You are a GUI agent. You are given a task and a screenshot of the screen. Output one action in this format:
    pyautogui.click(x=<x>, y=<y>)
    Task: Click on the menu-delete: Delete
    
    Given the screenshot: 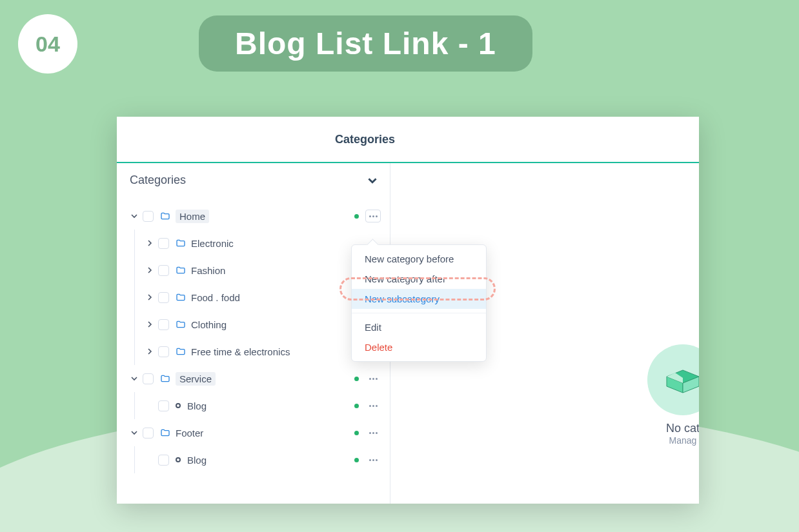 What is the action you would take?
    pyautogui.click(x=419, y=347)
    